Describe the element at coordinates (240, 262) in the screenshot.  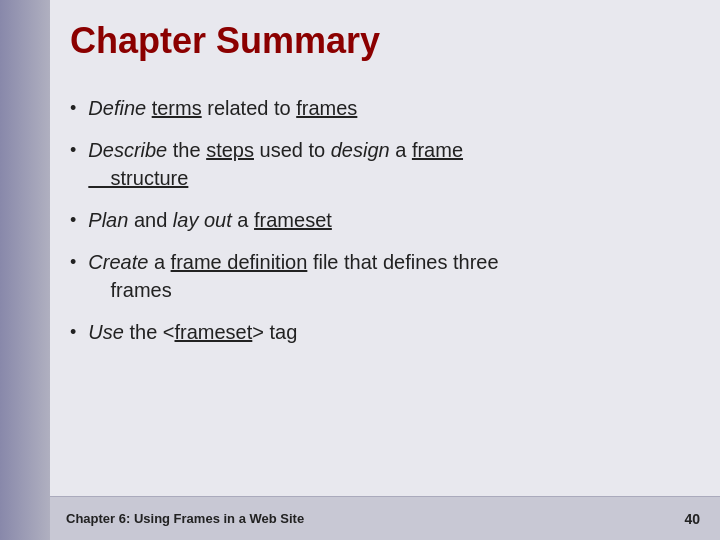
I see `text-underline: frame definition` at that location.